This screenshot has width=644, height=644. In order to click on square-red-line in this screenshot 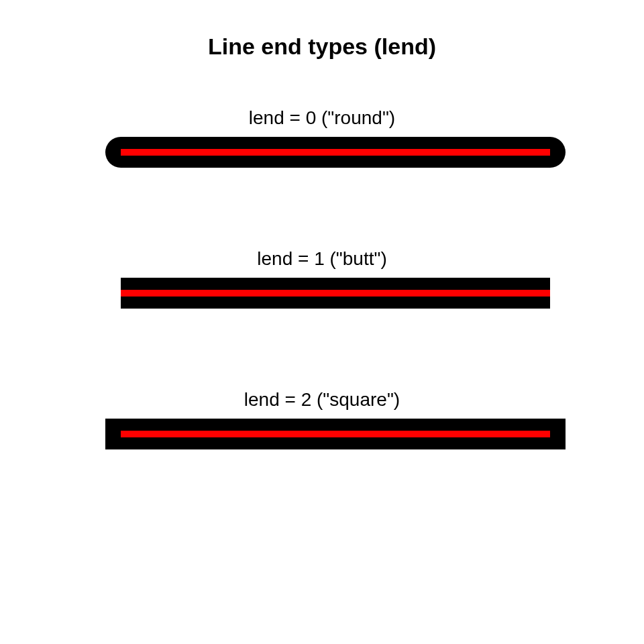, I will do `click(335, 434)`.